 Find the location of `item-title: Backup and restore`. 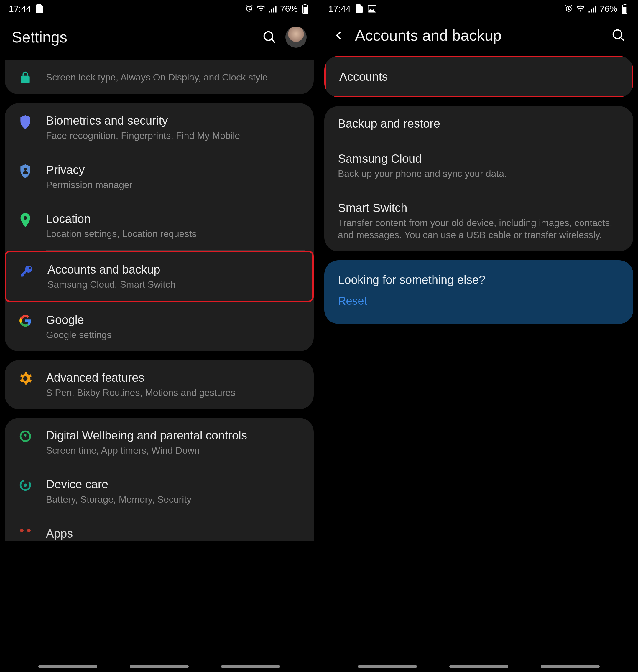

item-title: Backup and restore is located at coordinates (480, 124).